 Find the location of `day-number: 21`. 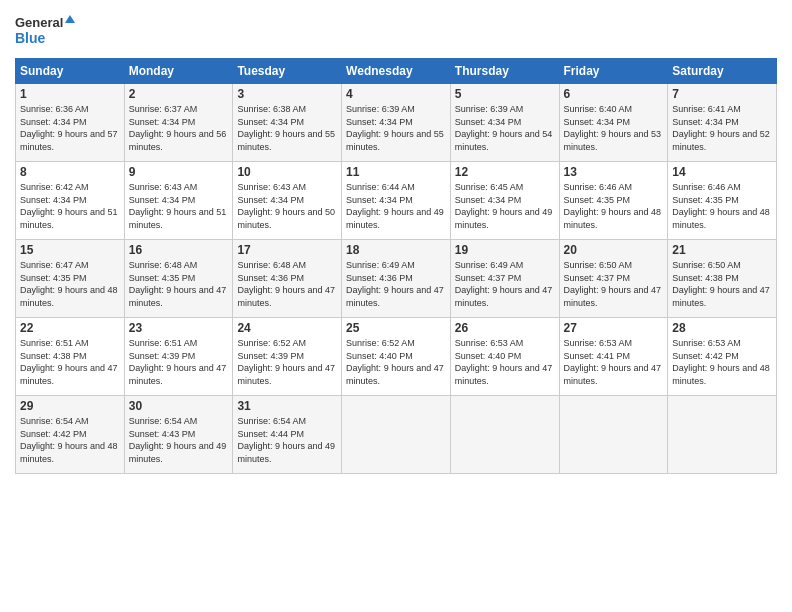

day-number: 21 is located at coordinates (722, 250).